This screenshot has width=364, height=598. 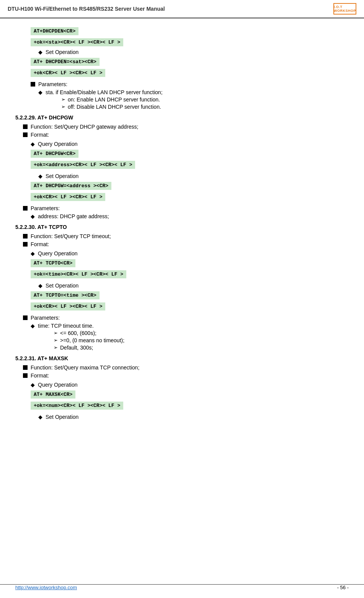 I want to click on s5230-param-time: time: TCP timeout time., so click(x=66, y=326).